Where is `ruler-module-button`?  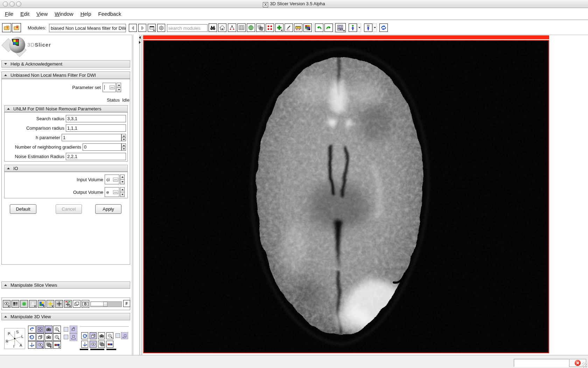
ruler-module-button is located at coordinates (298, 28).